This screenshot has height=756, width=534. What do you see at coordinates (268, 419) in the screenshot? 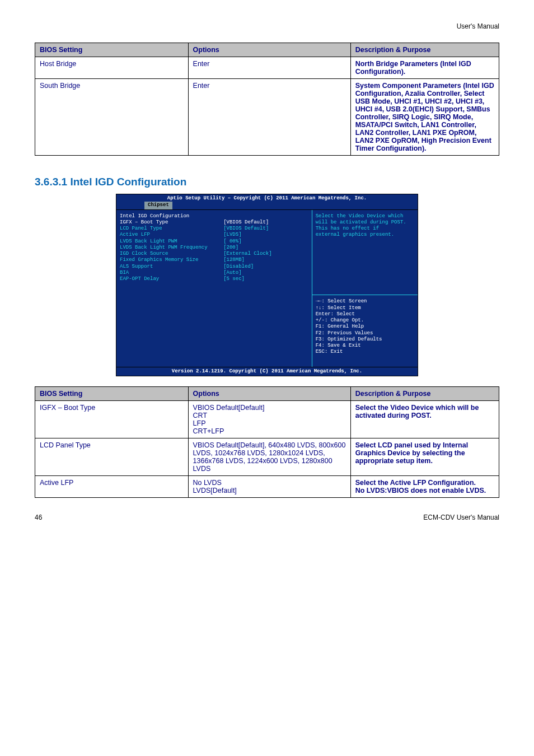
I see `table-row: IGFX – Boot TypeVBIOS Default[Default] C…` at bounding box center [268, 419].